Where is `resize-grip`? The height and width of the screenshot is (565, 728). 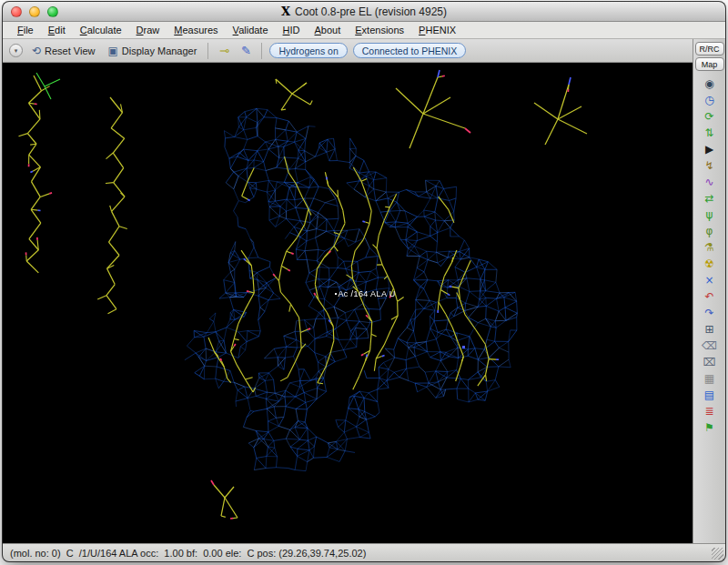
resize-grip is located at coordinates (717, 553).